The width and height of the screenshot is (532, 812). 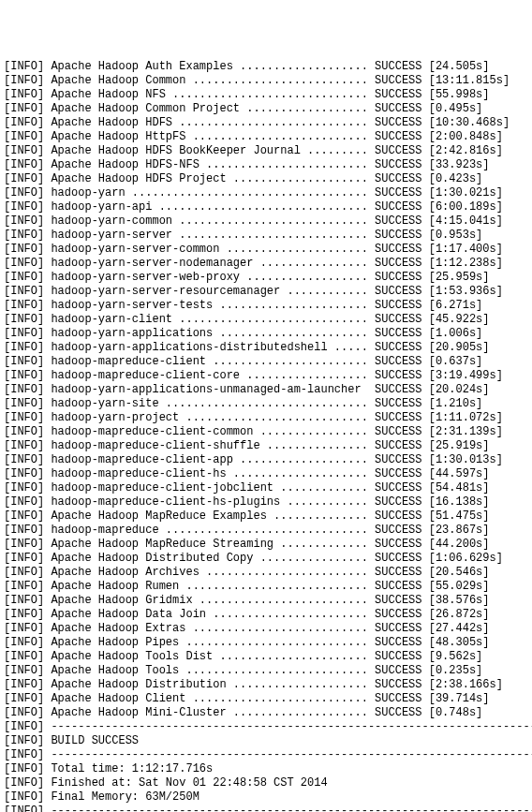 I want to click on module-name: Apache Hadoop Extras ...................…, so click(x=213, y=628).